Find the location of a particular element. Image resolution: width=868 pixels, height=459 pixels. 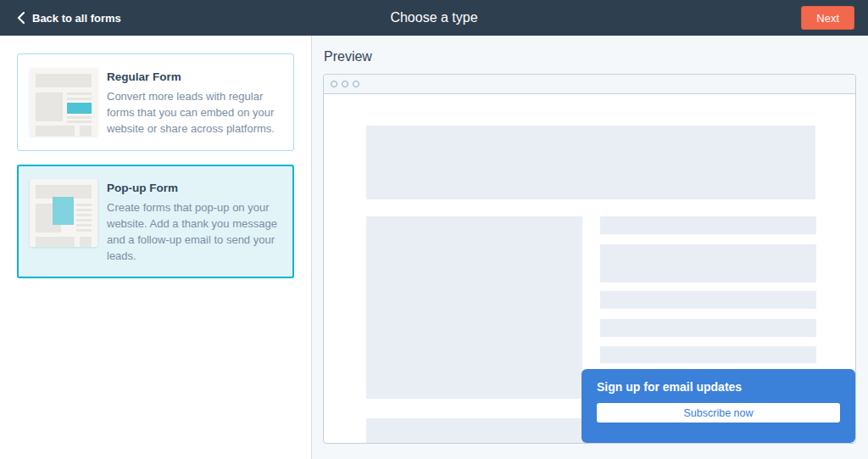

card-description: Create forms that pop-up on your website… is located at coordinates (194, 232).